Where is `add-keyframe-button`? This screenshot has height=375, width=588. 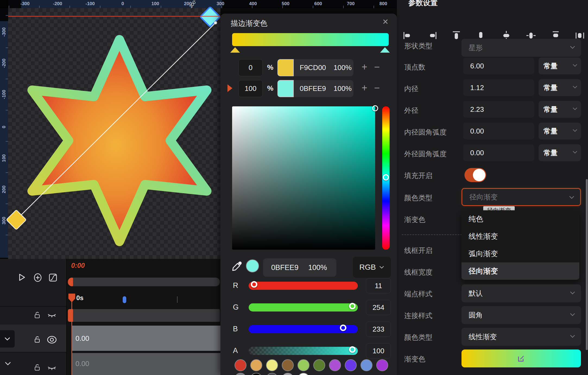
add-keyframe-button is located at coordinates (38, 278).